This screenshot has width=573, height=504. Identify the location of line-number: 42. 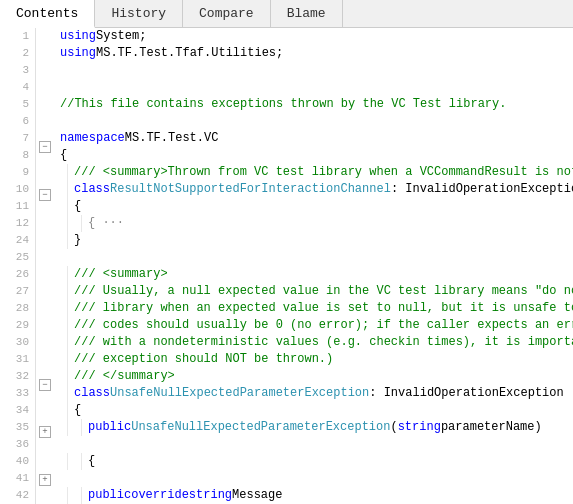
(18, 496).